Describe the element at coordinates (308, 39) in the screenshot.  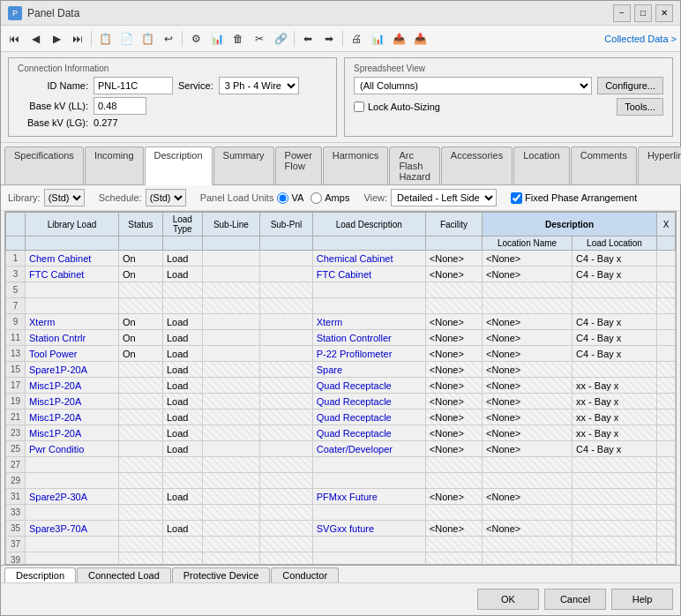
I see `toolbar-back-btn: ⬅` at that location.